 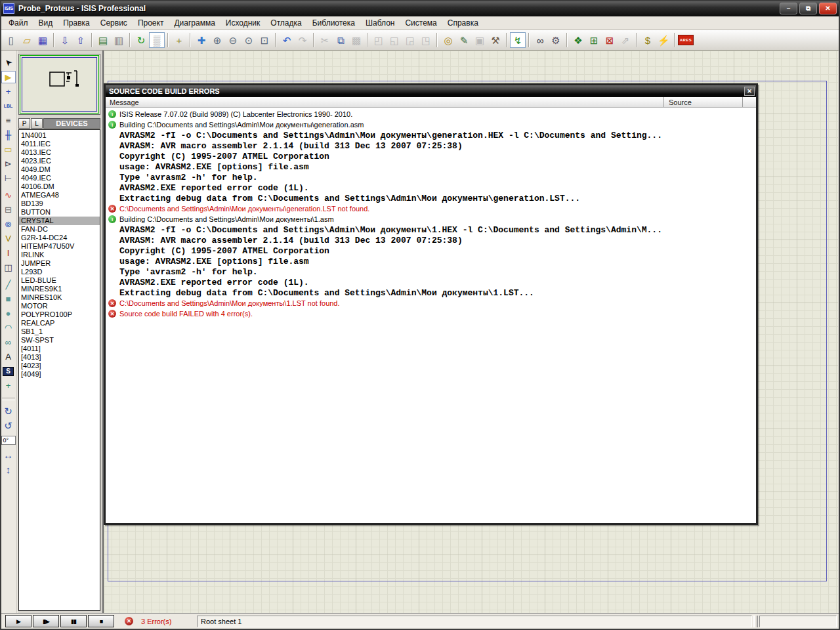 I want to click on device-item: 4023.IEC, so click(x=59, y=161).